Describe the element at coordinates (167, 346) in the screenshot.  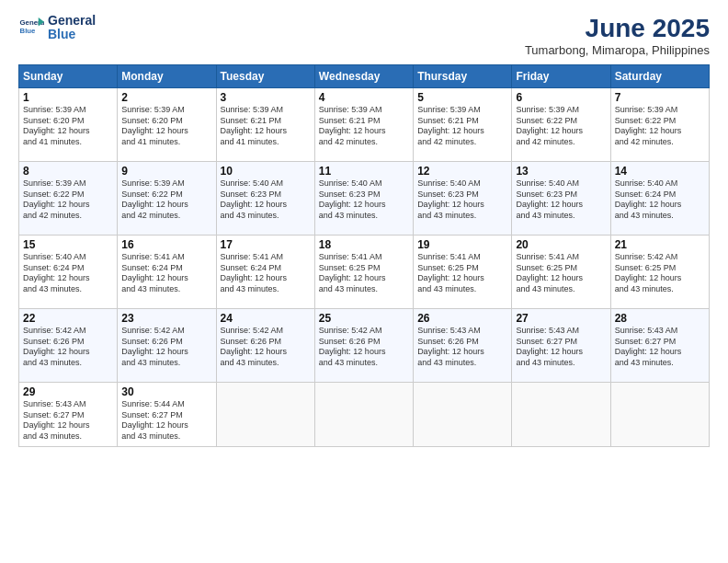
I see `table-row: 23 Sunrise: 5:42 AM Sunset: 6:26 PM Dayl…` at that location.